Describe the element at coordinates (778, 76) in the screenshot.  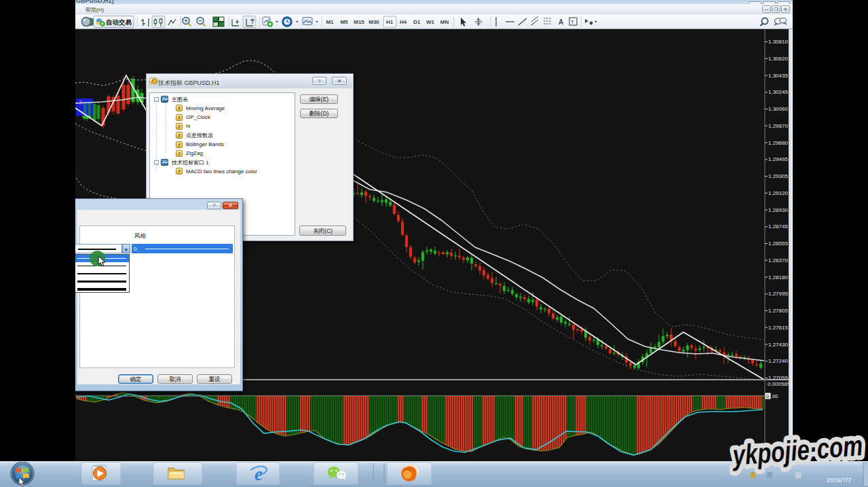
I see `svg-text: 1.30435` at that location.